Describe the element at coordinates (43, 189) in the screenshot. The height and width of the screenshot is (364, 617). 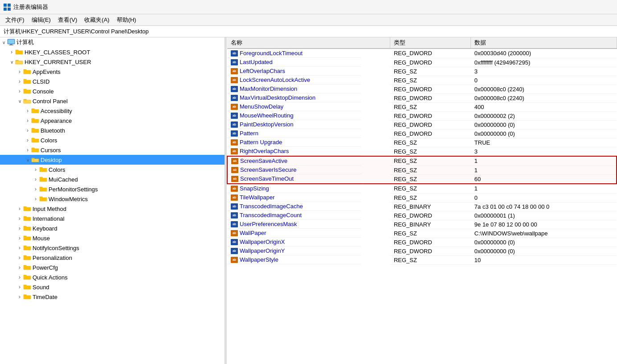
I see `folder-icon-permonitorsettings` at that location.